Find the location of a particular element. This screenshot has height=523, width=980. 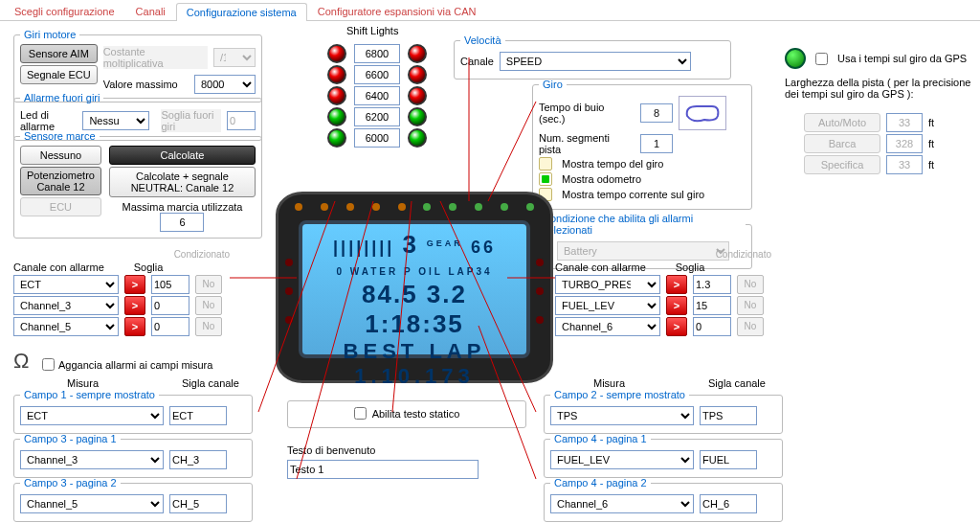

sv1: 6600 is located at coordinates (377, 75).